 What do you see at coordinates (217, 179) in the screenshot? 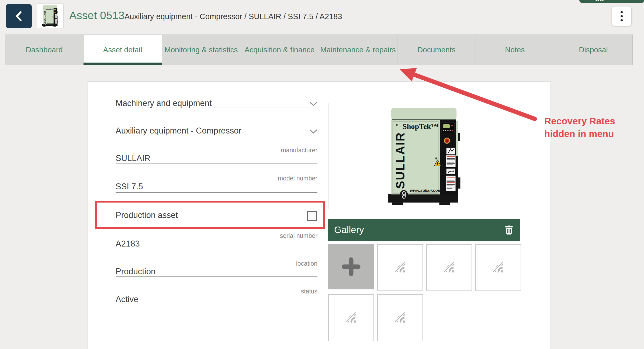
I see `model-number-label: model number` at bounding box center [217, 179].